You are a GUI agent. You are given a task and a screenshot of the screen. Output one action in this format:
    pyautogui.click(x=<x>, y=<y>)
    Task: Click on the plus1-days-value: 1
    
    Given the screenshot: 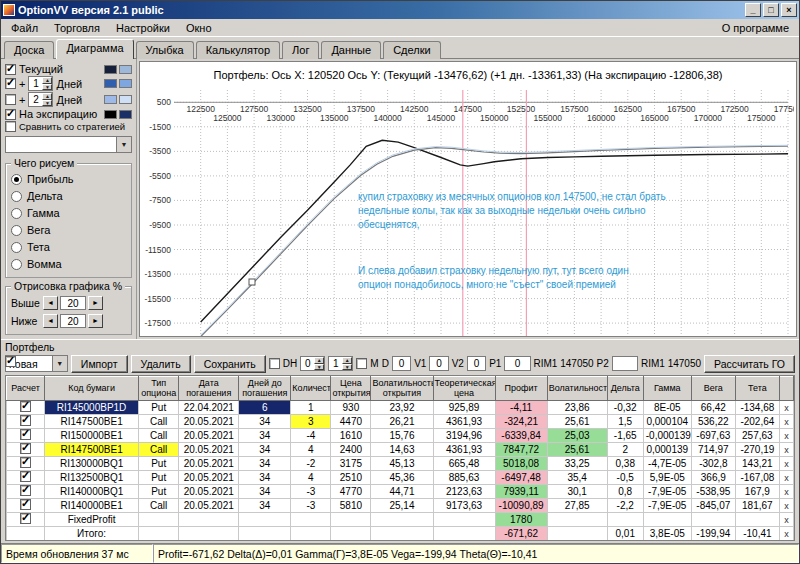 What is the action you would take?
    pyautogui.click(x=36, y=84)
    